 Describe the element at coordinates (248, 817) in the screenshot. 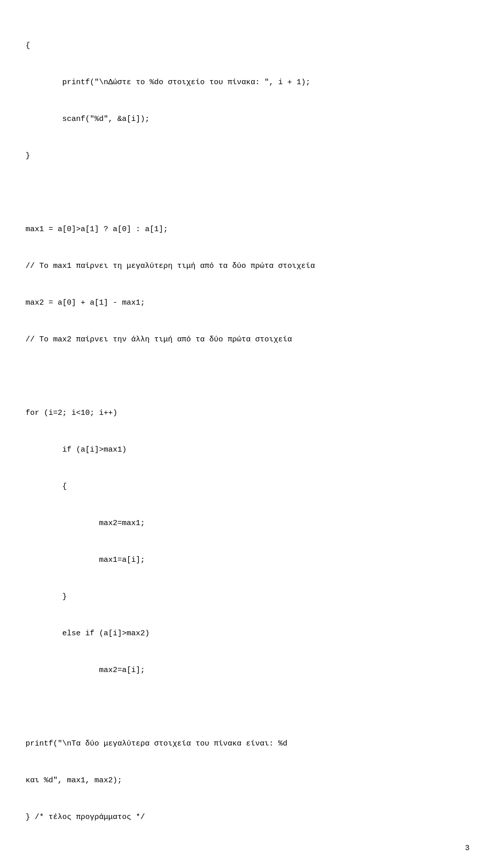

I see `code-line: } /* τέλος προγράμματος */` at that location.